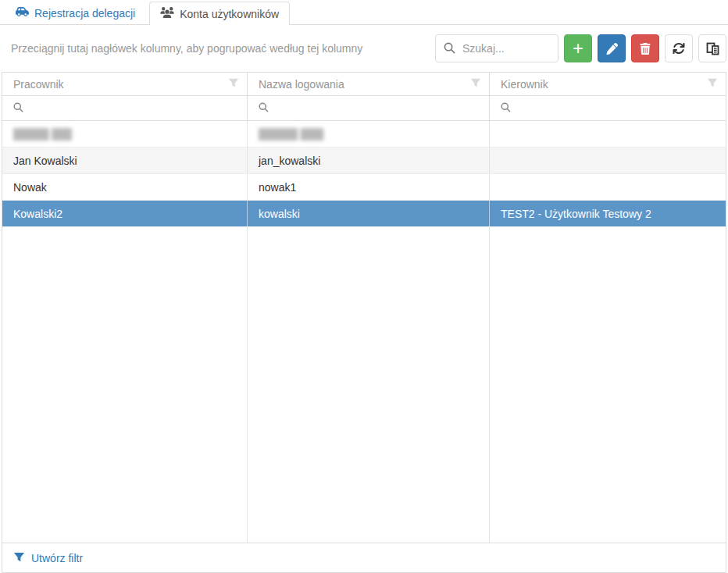  I want to click on column-chooser-button, so click(712, 48).